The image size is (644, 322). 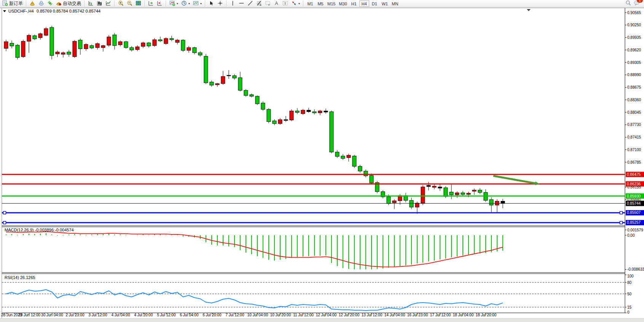 I want to click on periods-button: ▾, so click(x=186, y=4).